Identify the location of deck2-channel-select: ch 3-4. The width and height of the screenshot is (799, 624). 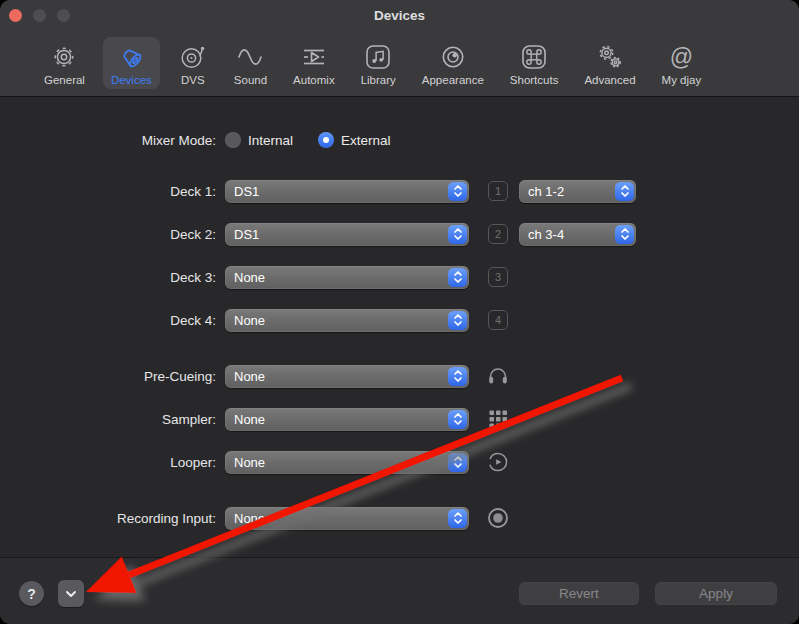
(578, 234).